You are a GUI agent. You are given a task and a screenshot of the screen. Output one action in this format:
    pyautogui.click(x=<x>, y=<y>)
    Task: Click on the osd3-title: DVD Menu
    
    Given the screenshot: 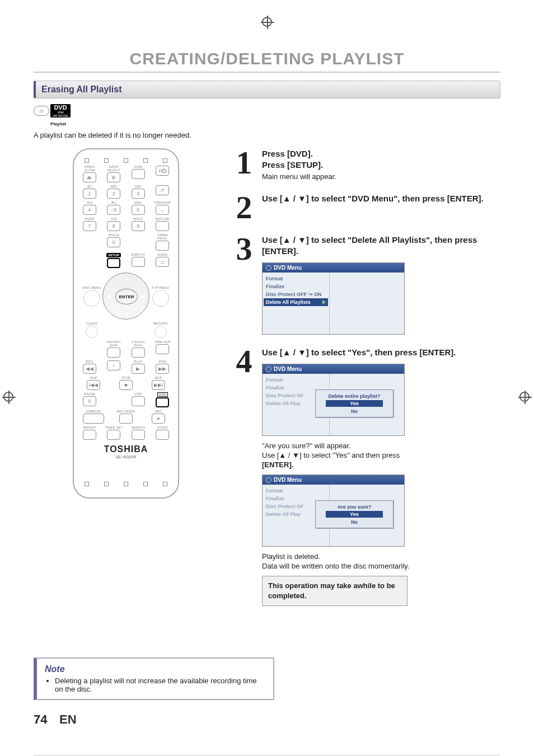 What is the action you would take?
    pyautogui.click(x=288, y=267)
    